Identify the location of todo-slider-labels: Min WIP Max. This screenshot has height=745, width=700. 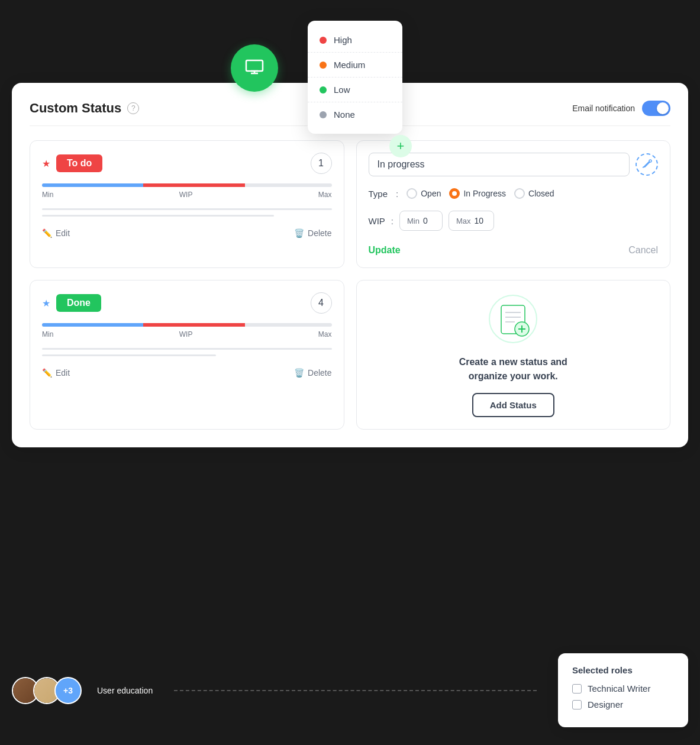
(187, 195).